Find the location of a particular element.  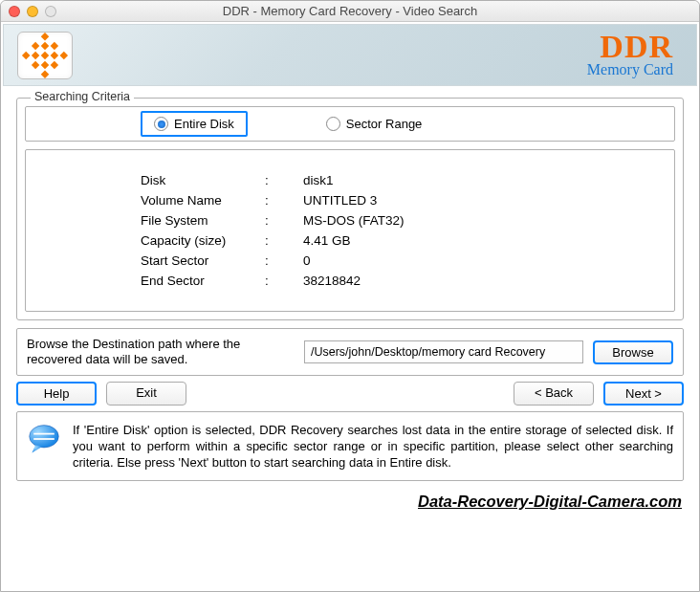

volume-row: Volume Name : UNTITLED 3 is located at coordinates (403, 201).